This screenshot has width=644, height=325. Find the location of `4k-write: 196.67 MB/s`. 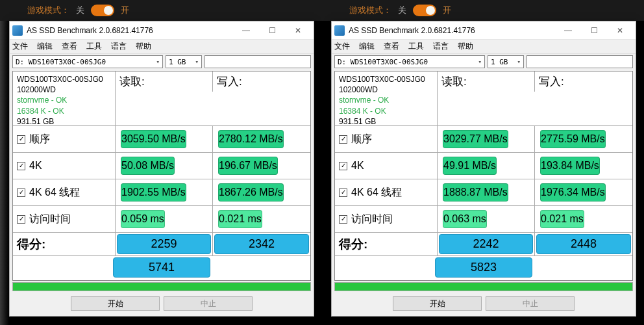

4k-write: 196.67 MB/s is located at coordinates (248, 166).